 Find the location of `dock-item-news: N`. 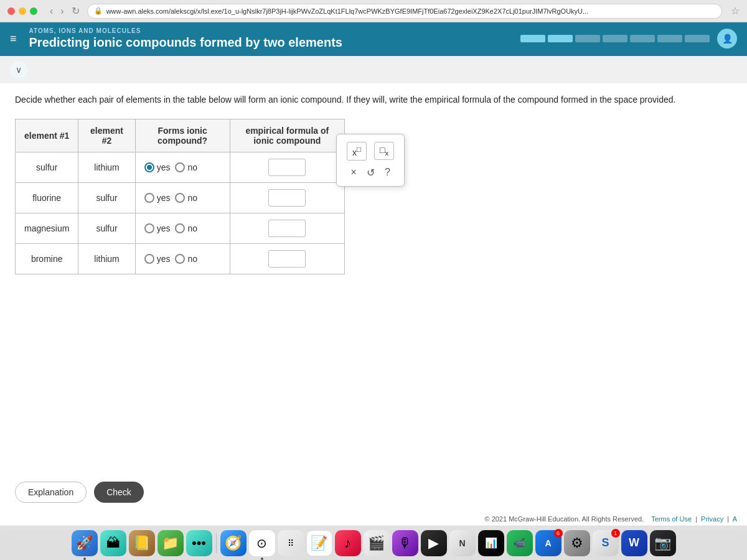

dock-item-news: N is located at coordinates (463, 543).